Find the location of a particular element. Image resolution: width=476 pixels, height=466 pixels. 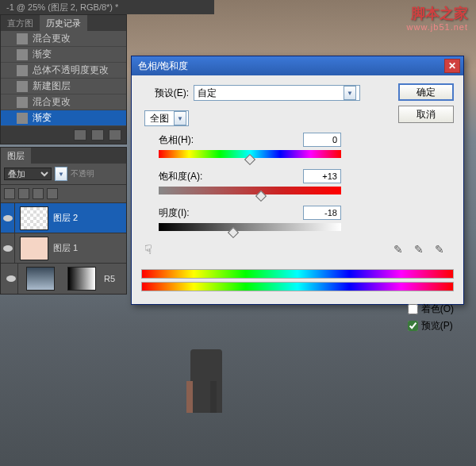

close-button: ✕ is located at coordinates (452, 66).